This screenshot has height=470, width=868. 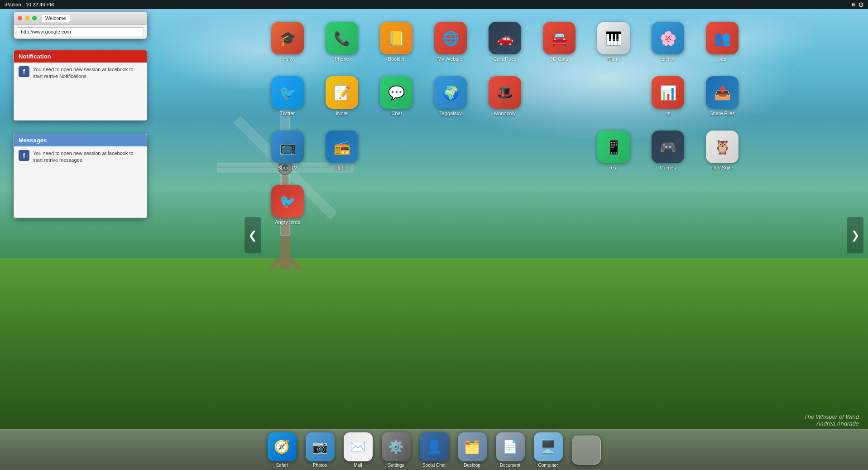 What do you see at coordinates (288, 202) in the screenshot?
I see `app-icon-angrybirds: 🐦 Angry birds` at bounding box center [288, 202].